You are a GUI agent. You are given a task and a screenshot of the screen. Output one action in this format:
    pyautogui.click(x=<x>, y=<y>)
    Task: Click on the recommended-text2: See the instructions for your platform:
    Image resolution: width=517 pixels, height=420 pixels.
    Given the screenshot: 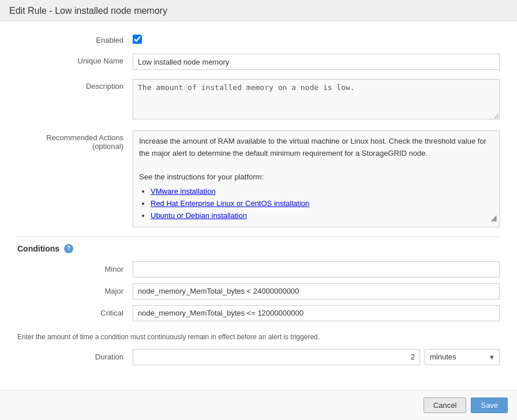 What is the action you would take?
    pyautogui.click(x=316, y=178)
    